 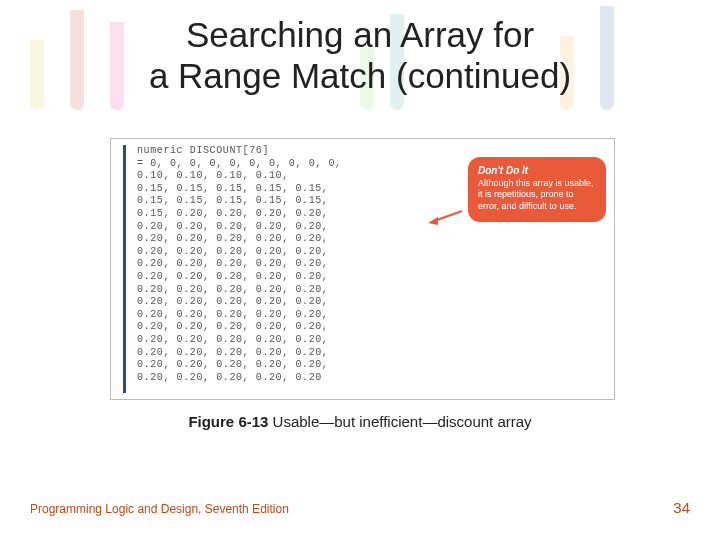 What do you see at coordinates (240, 378) in the screenshot?
I see `code-line: 0.20, 0.20, 0.20, 0.20, 0.20` at bounding box center [240, 378].